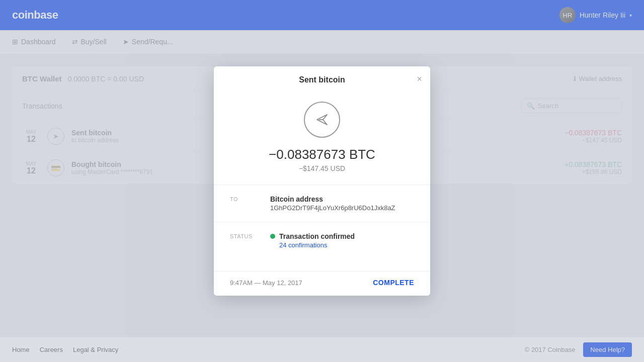  I want to click on send-svg-icon, so click(322, 120).